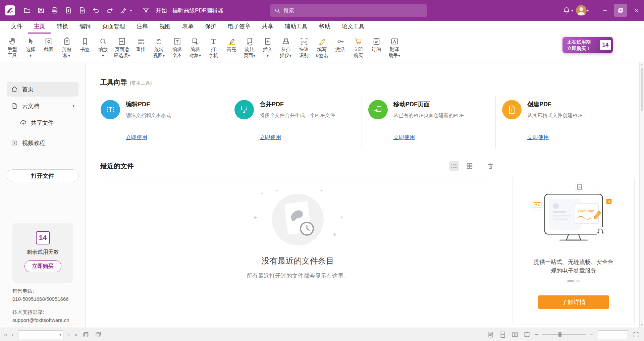  What do you see at coordinates (567, 10) in the screenshot?
I see `notifications-bell-icon` at bounding box center [567, 10].